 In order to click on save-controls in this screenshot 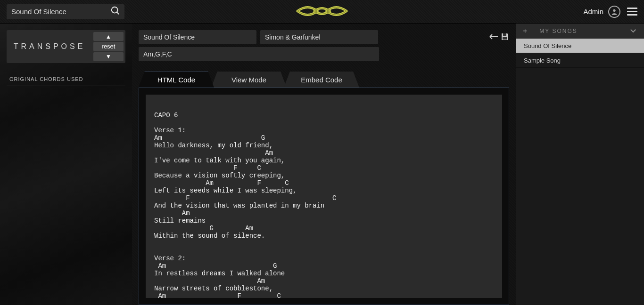, I will do `click(499, 37)`.